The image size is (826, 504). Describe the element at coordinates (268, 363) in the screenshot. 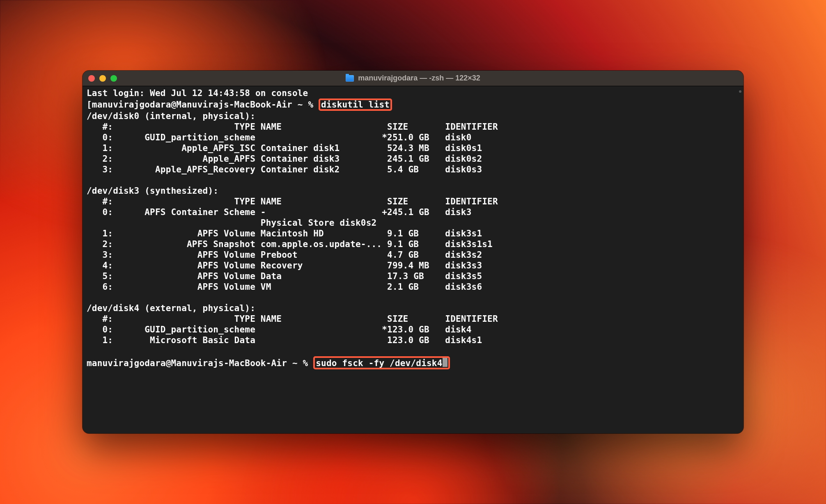

I see `prompt-line-2: manuvirajgodara@Manuvirajs-MacBook-Air ~…` at that location.